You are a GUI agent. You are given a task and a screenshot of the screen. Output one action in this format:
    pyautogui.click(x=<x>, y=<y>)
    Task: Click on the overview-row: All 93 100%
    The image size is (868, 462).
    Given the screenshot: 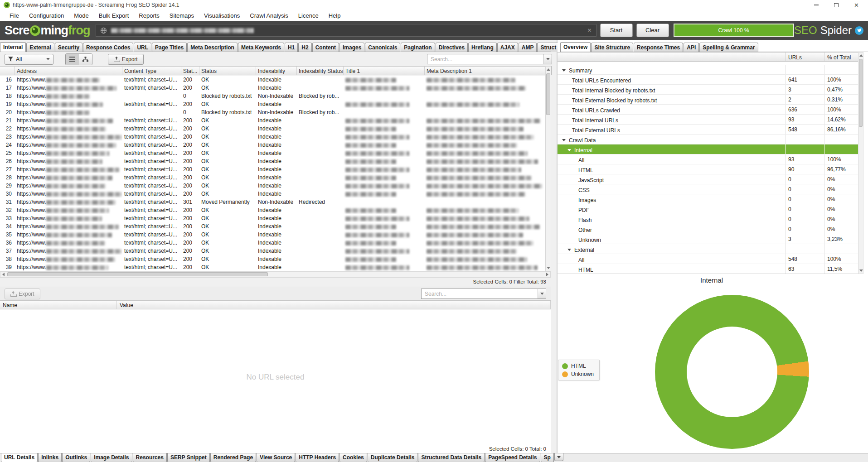 What is the action you would take?
    pyautogui.click(x=711, y=159)
    